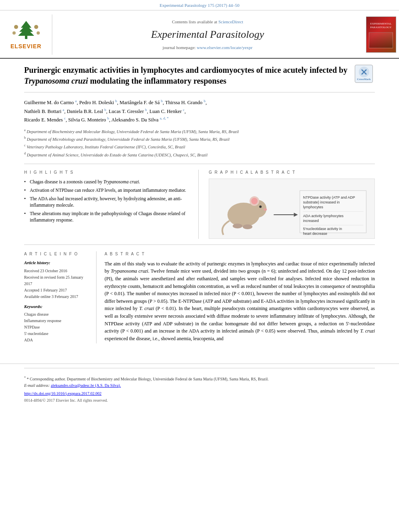 The image size is (399, 532). What do you see at coordinates (107, 217) in the screenshot?
I see `highlight-item-4: These alterations may implicate in the p…` at bounding box center [107, 217].